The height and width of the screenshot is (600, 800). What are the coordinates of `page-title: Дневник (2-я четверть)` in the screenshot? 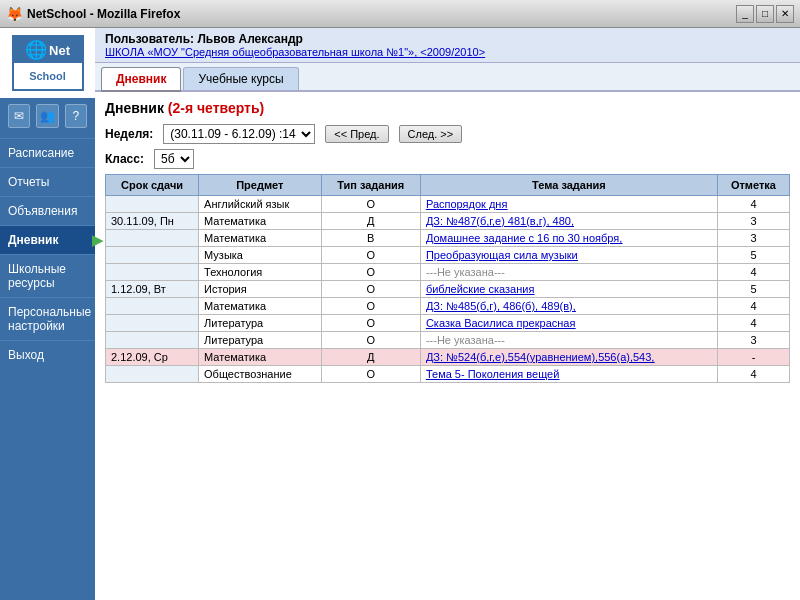 It's located at (448, 108).